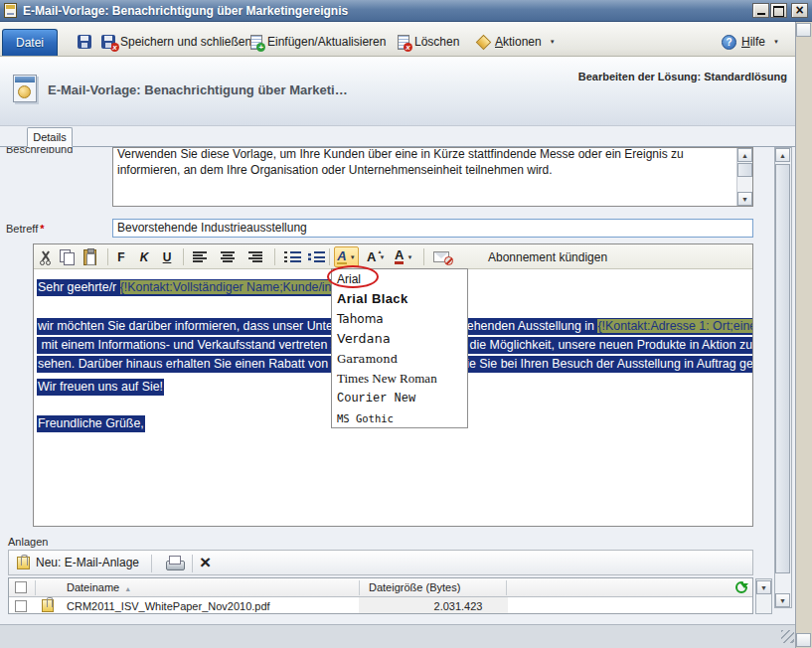 Image resolution: width=812 pixels, height=648 pixels. I want to click on subject-label: Betreff*, so click(26, 229).